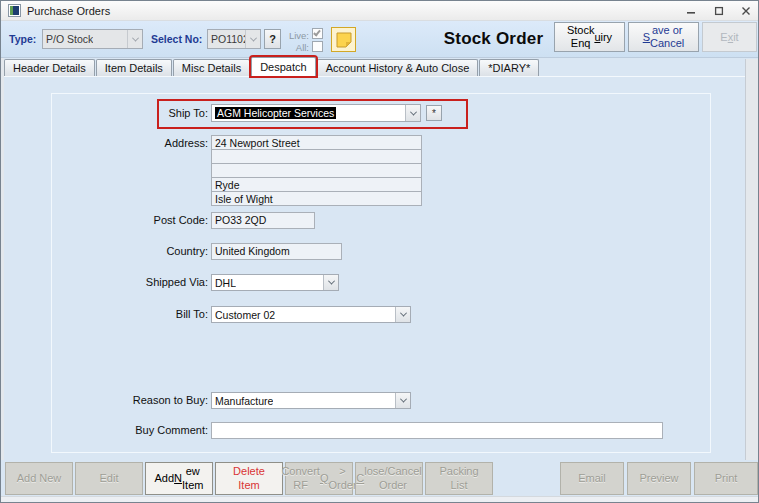 The height and width of the screenshot is (503, 759). What do you see at coordinates (22, 39) in the screenshot?
I see `type-label: Type:` at bounding box center [22, 39].